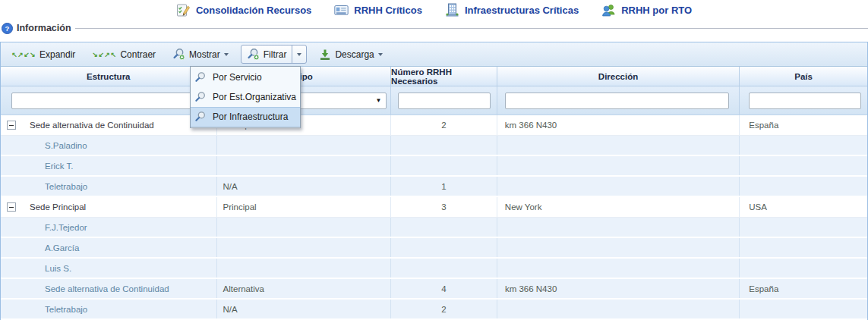 The height and width of the screenshot is (320, 868). I want to click on mostrar-button: Mostrar, so click(200, 55).